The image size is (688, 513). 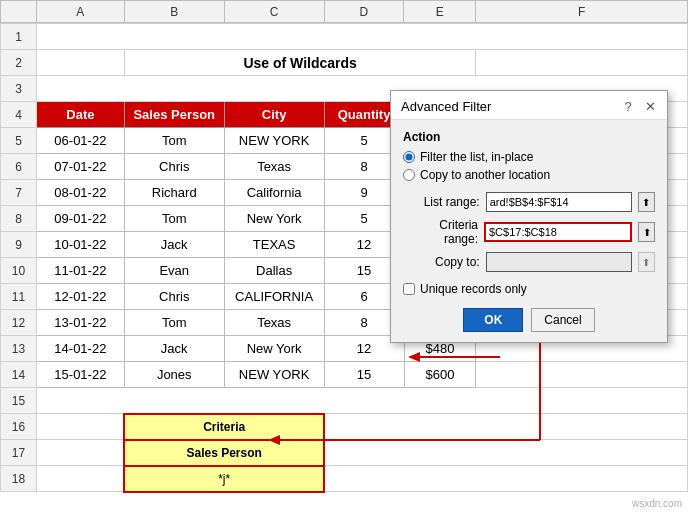 What do you see at coordinates (224, 427) in the screenshot?
I see `criteria-box-title: Criteria` at bounding box center [224, 427].